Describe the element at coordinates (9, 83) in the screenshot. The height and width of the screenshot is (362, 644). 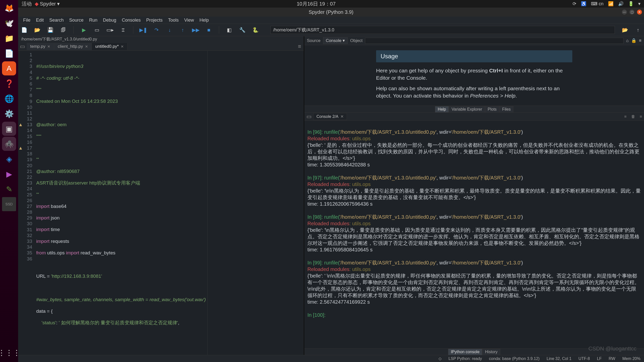
I see `dock-help: ❓` at that location.